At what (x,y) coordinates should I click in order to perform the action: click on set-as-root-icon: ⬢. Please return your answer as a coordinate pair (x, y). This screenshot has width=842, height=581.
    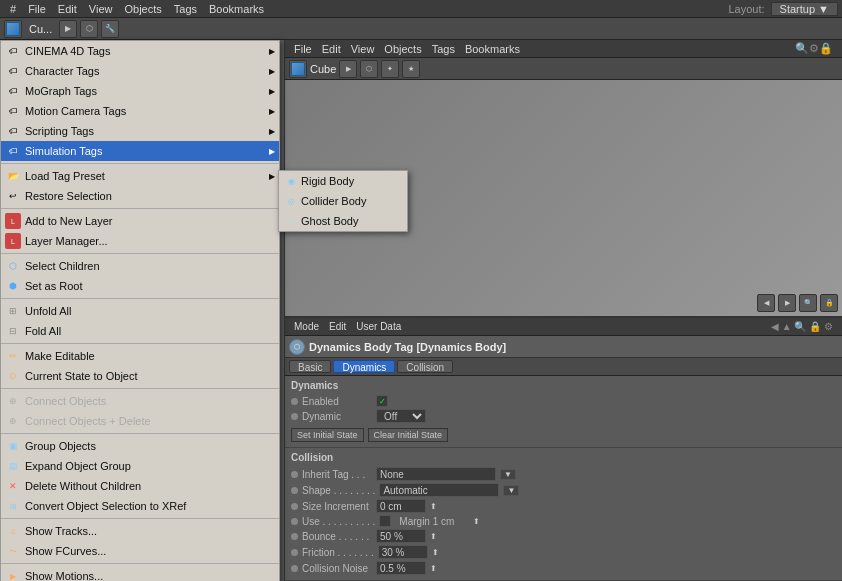
    Looking at the image, I should click on (13, 286).